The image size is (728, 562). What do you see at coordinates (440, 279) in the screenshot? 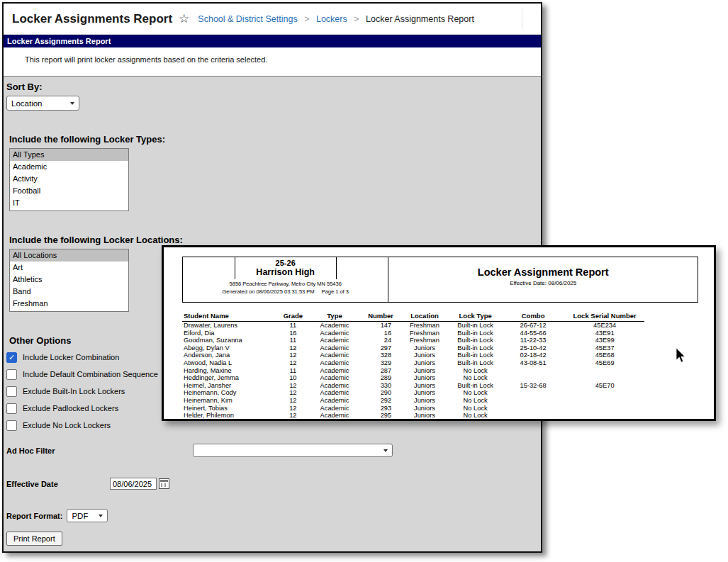
I see `report-header: 25-26 Harrison High 5856 Peachtree Parkw…` at bounding box center [440, 279].